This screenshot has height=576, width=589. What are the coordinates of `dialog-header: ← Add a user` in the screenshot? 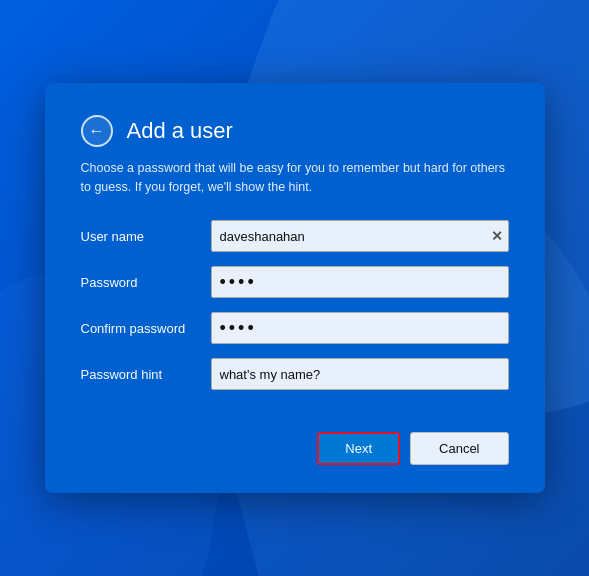 It's located at (295, 131).